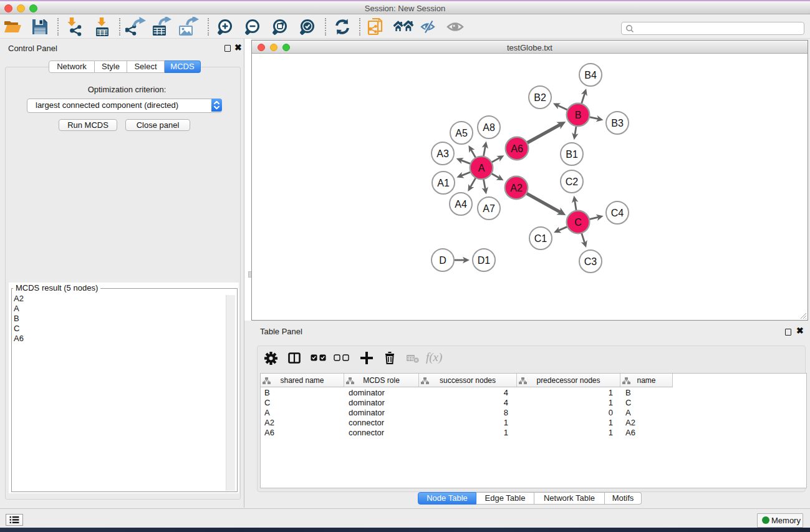 The image size is (810, 532). Describe the element at coordinates (579, 115) in the screenshot. I see `svg-text: B` at that location.